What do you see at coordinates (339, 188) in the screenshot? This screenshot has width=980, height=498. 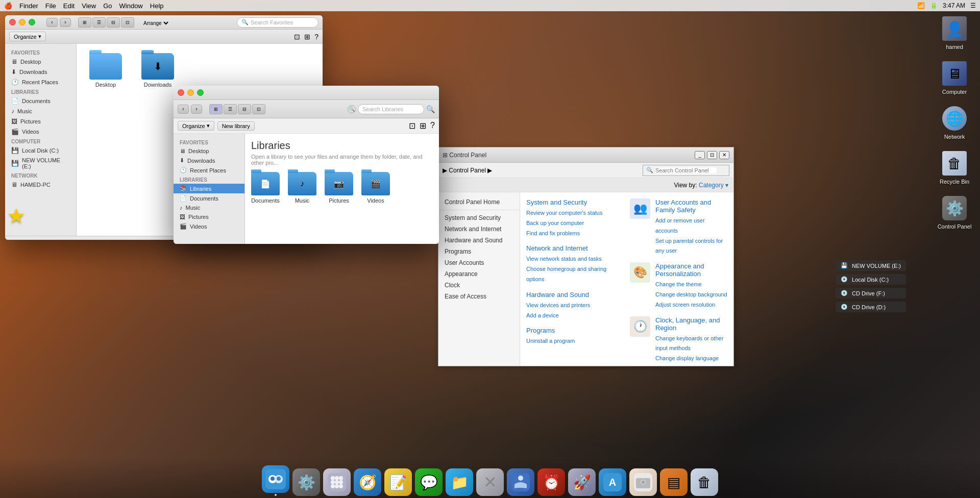 I see `lib-folder-pictures: 📷 Pictures` at bounding box center [339, 188].